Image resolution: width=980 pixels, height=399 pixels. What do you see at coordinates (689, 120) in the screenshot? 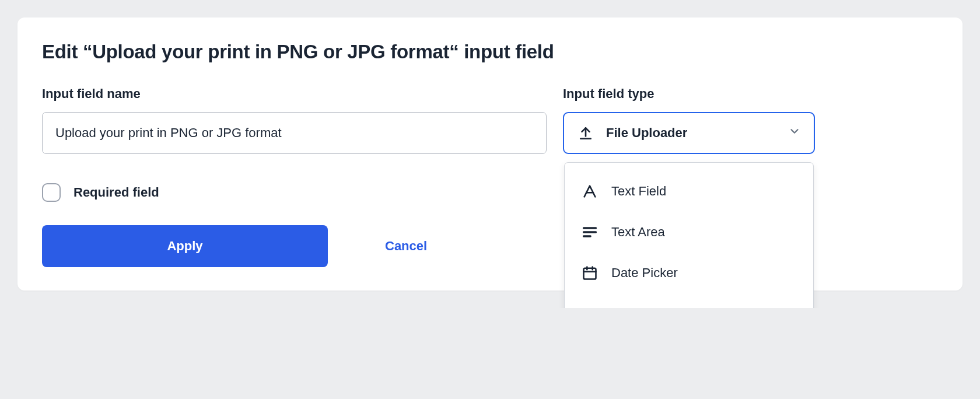
I see `field-type-group: Input field type File Uploader` at bounding box center [689, 120].